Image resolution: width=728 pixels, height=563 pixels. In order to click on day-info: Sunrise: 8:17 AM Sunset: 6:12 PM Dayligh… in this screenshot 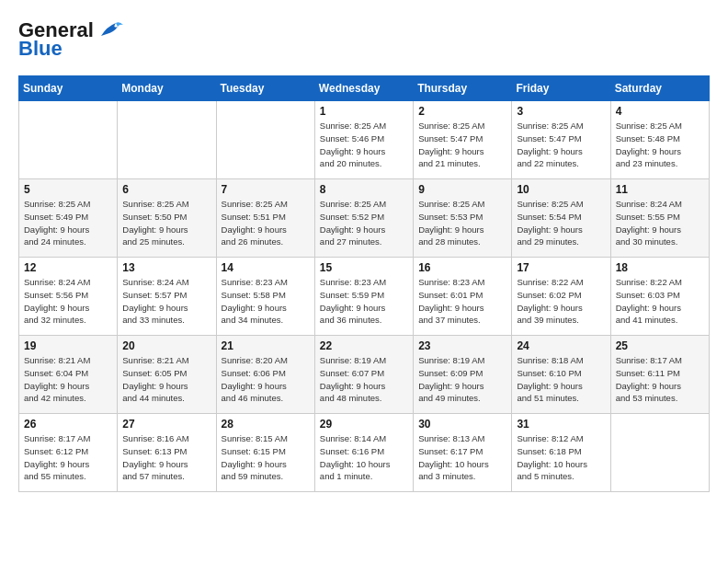, I will do `click(68, 458)`.